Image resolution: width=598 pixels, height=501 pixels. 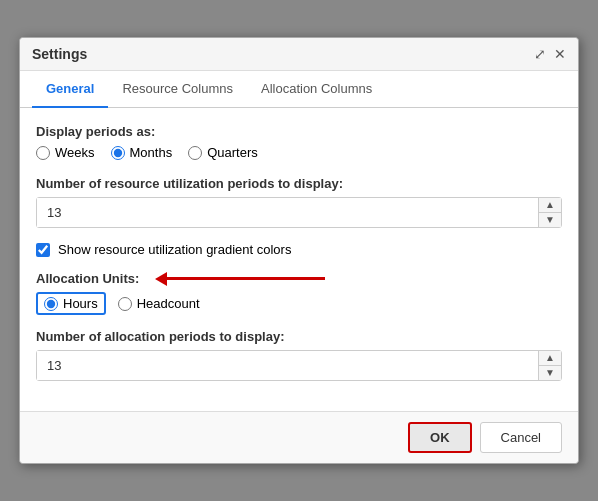 I want to click on expand-icon: ⤢, so click(x=540, y=54).